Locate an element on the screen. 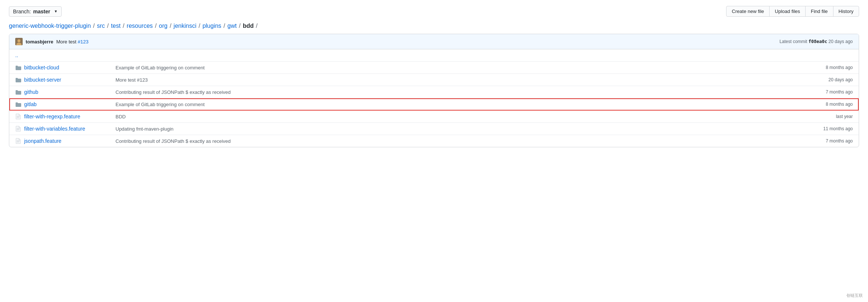 The height and width of the screenshot is (302, 868). file-name-col: filter-with-regexp.feature is located at coordinates (67, 116).